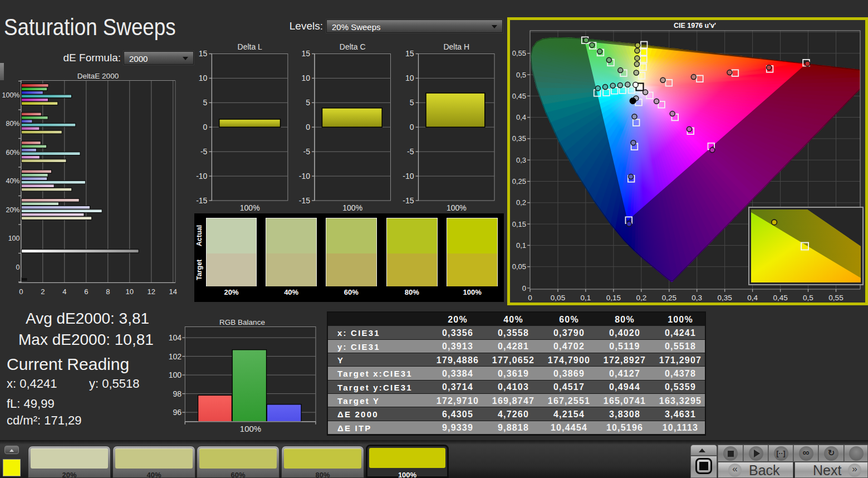 The image size is (868, 478). Describe the element at coordinates (177, 394) in the screenshot. I see `svg-text: 98` at that location.